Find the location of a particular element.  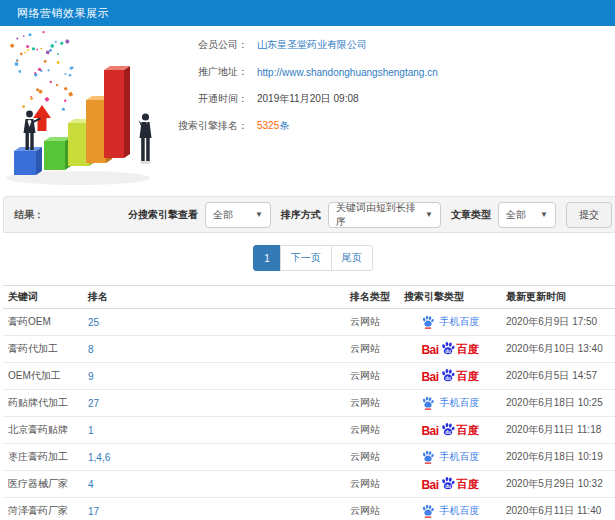

bar-blue is located at coordinates (28, 161).